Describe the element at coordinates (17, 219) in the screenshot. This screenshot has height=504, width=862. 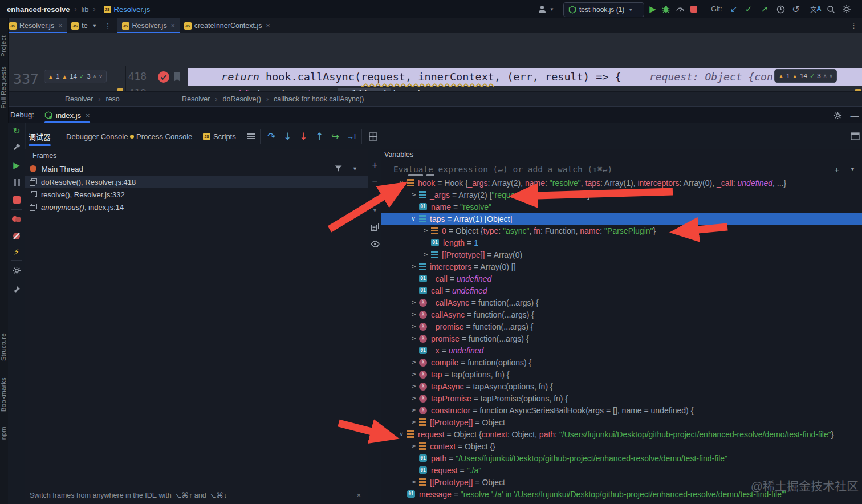
I see `view-breakpoints-icon` at that location.